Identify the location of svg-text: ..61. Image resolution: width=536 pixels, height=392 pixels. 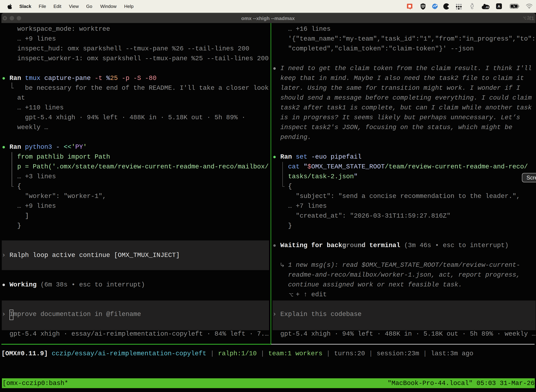
(487, 7).